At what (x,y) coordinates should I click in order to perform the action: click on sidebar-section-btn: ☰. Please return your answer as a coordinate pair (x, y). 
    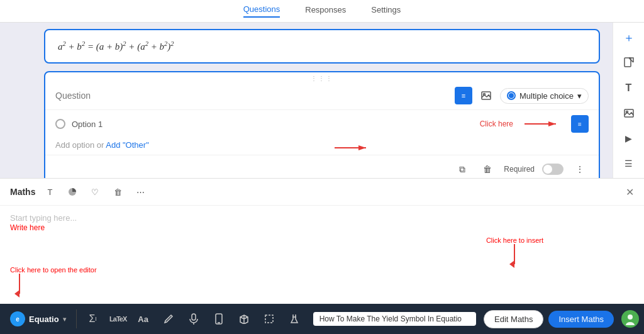
    Looking at the image, I should click on (629, 164).